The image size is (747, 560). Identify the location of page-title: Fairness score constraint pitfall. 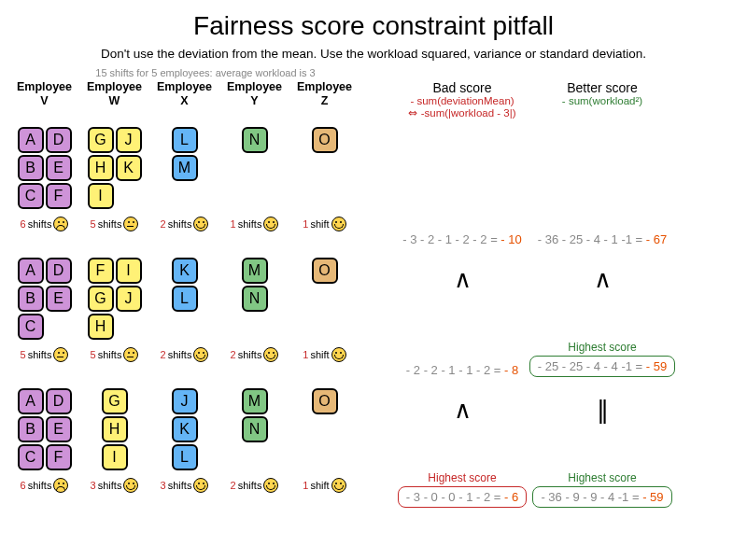
(374, 21).